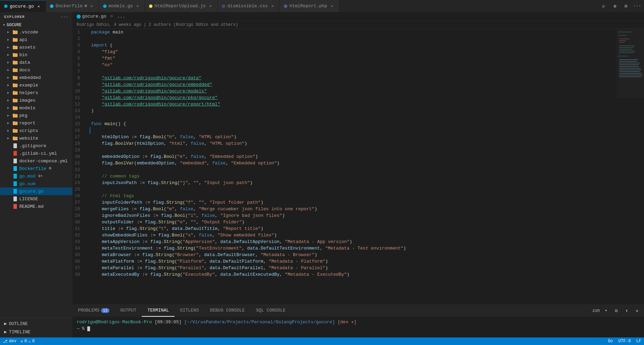 This screenshot has width=644, height=345. What do you see at coordinates (353, 156) in the screenshot?
I see `code-line-20: embeddedOption := flag.Bool("e", false, …` at bounding box center [353, 156].